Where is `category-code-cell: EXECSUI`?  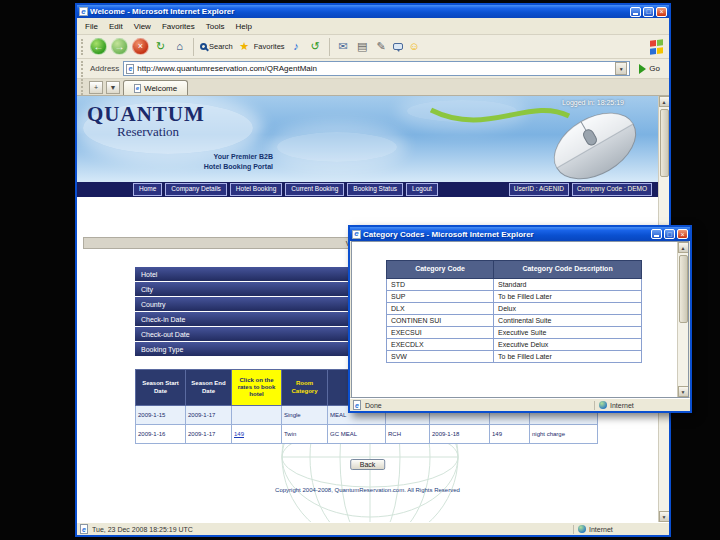
category-code-cell: EXECSUI is located at coordinates (440, 333).